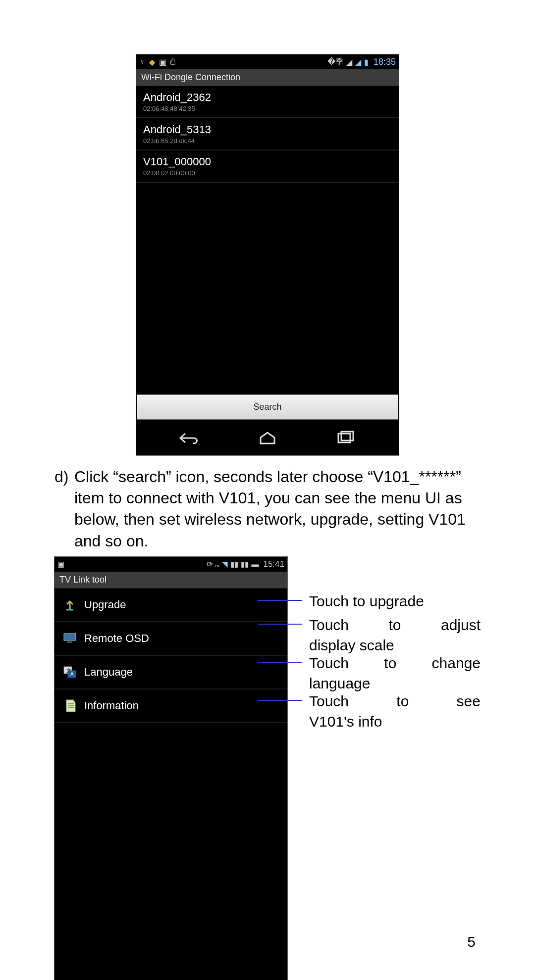  What do you see at coordinates (171, 580) in the screenshot?
I see `app-title: TV Link tool` at bounding box center [171, 580].